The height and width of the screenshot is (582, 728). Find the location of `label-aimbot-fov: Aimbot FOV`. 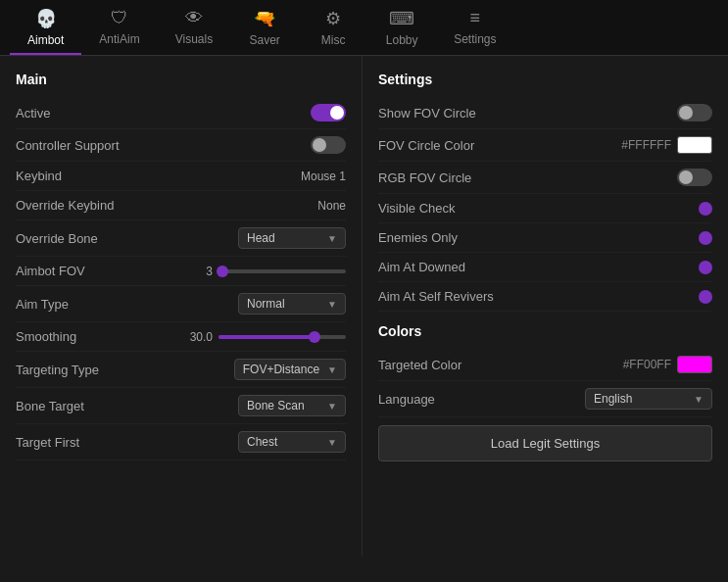

label-aimbot-fov: Aimbot FOV is located at coordinates (51, 270).